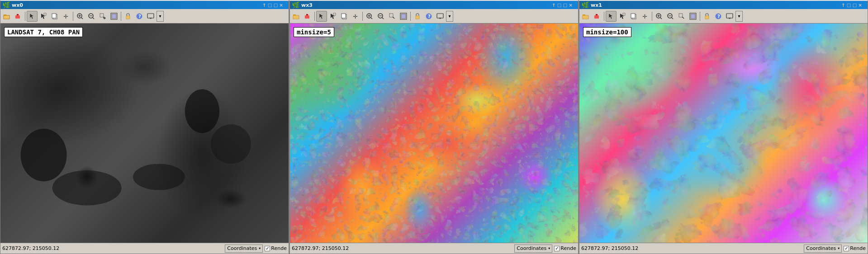 The height and width of the screenshot is (254, 868). I want to click on select2-btn-wx3, so click(333, 16).